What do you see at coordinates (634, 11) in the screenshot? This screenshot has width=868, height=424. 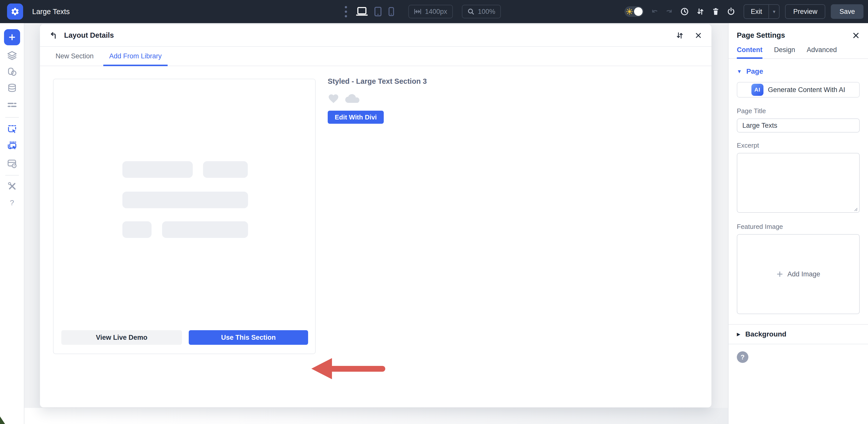 I see `builder-mode-toggle` at bounding box center [634, 11].